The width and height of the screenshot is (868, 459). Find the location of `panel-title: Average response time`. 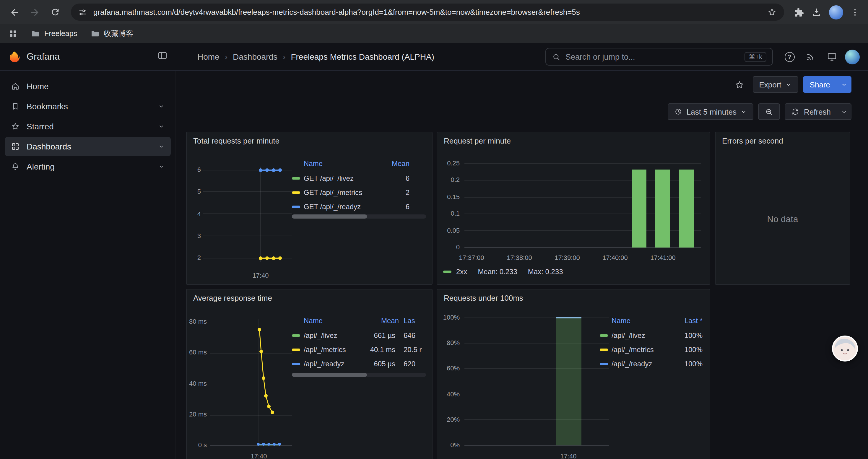

panel-title: Average response time is located at coordinates (232, 298).